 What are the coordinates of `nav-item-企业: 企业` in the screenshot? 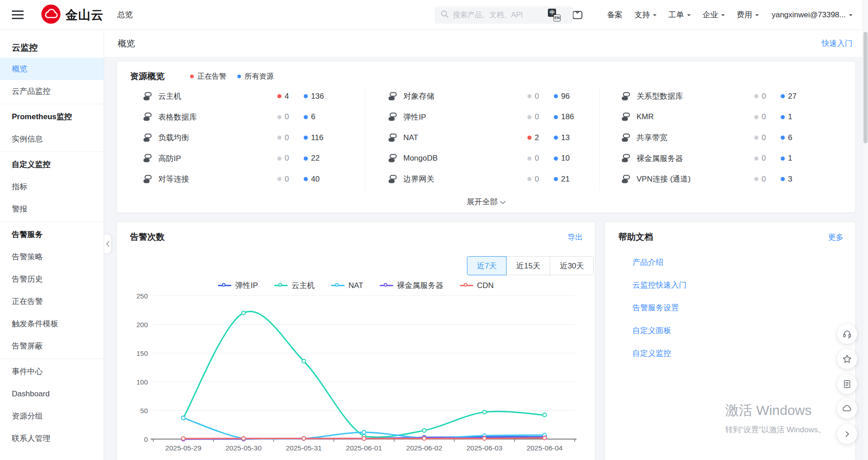 It's located at (714, 15).